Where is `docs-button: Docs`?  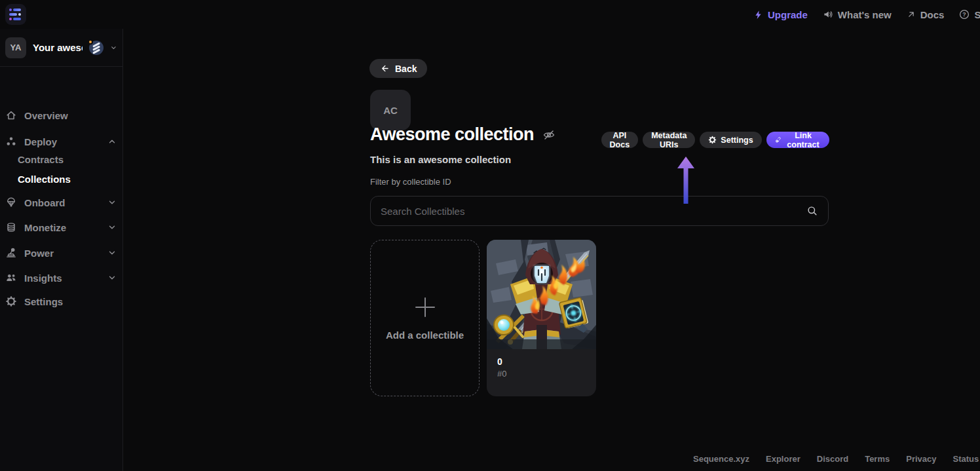
docs-button: Docs is located at coordinates (926, 14).